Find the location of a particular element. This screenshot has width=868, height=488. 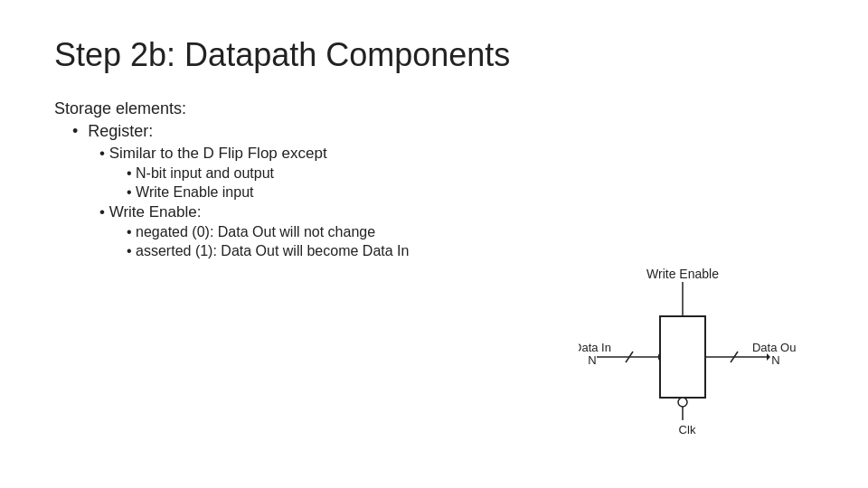

slide-title: Step 2b: Datapath Components is located at coordinates (434, 55).